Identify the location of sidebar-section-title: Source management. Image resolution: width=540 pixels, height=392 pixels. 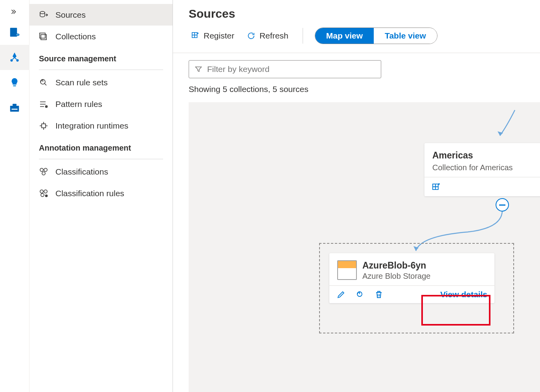
(101, 57).